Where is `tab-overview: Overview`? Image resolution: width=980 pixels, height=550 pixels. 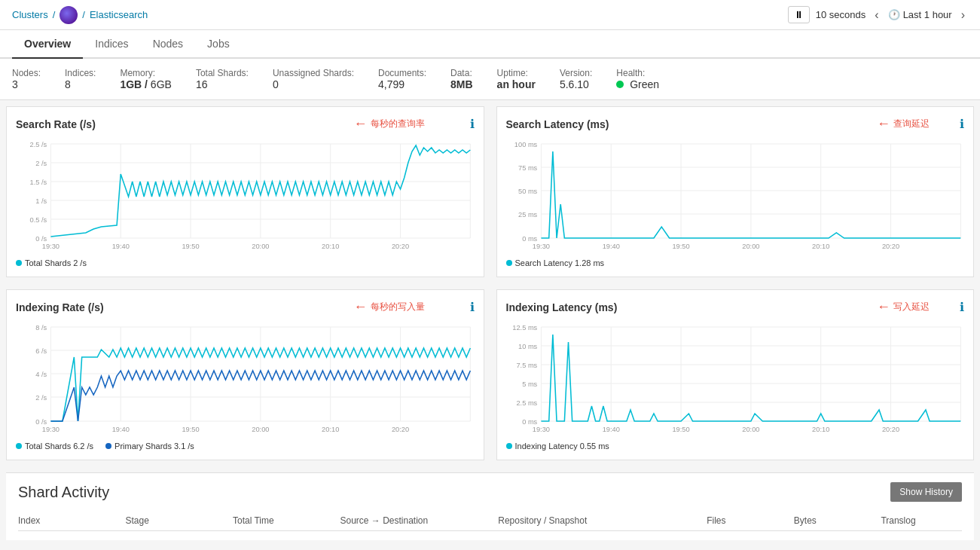 tab-overview: Overview is located at coordinates (47, 44).